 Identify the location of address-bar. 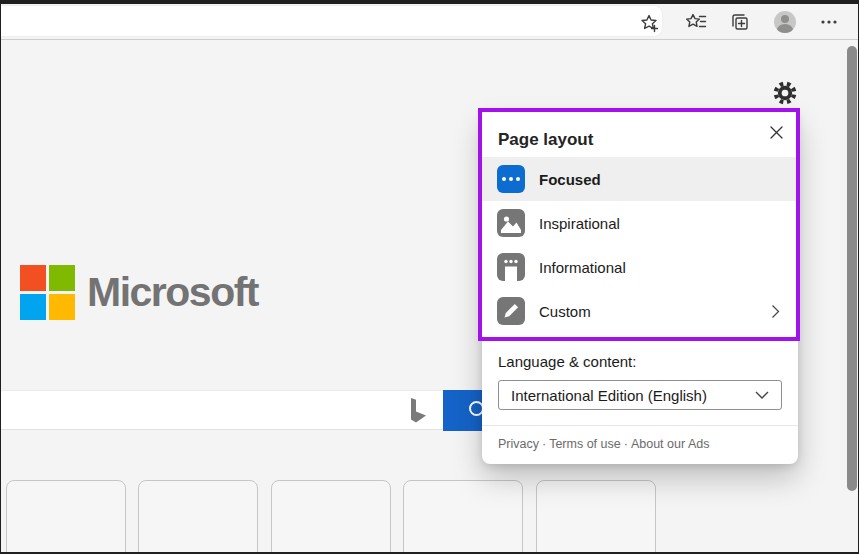
(331, 21).